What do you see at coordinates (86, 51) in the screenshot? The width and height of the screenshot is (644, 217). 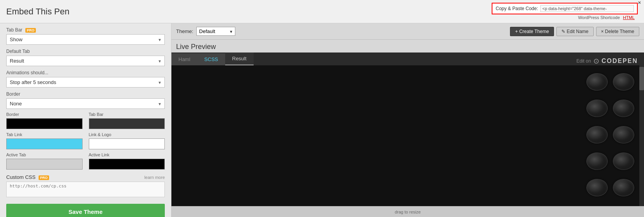 I see `default-tab-label: Default Tab` at bounding box center [86, 51].